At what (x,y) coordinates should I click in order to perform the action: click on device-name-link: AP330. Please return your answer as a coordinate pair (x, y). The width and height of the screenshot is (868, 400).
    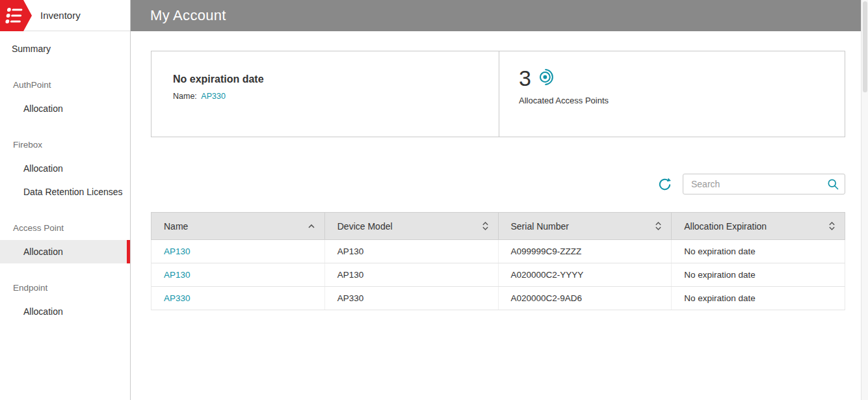
    Looking at the image, I should click on (177, 298).